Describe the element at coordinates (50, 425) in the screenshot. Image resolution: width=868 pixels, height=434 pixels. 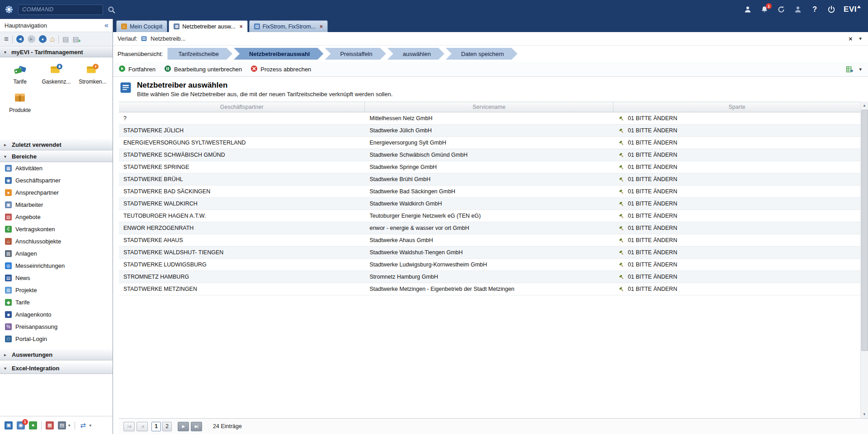
I see `calendar-icon: ▦` at that location.